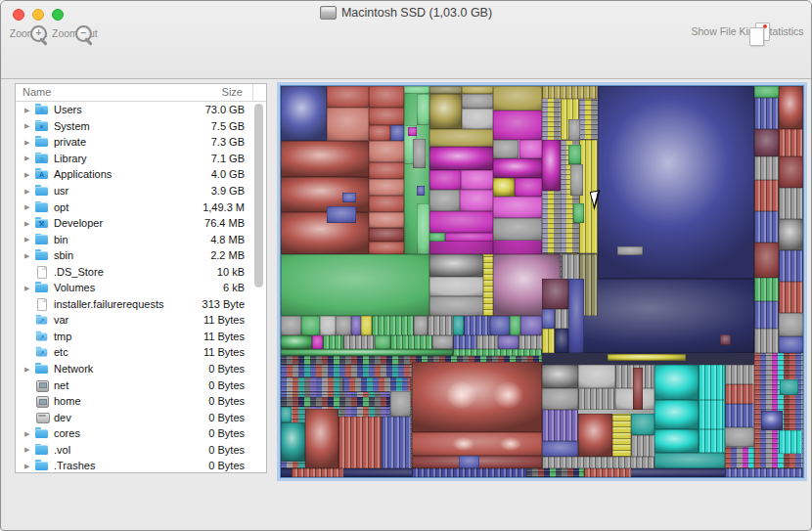 The width and height of the screenshot is (812, 531). What do you see at coordinates (141, 143) in the screenshot?
I see `list-item: ▶private7.3 GB` at bounding box center [141, 143].